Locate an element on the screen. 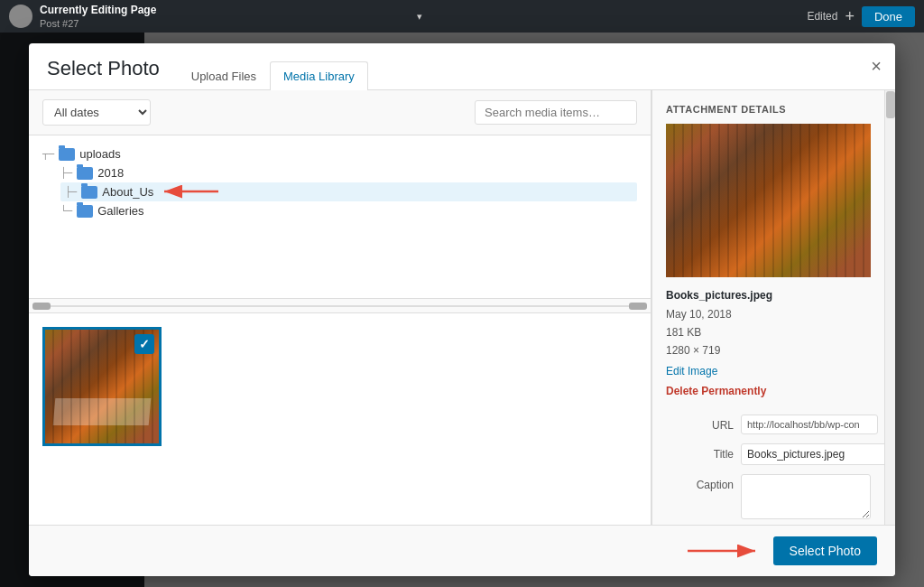 Image resolution: width=924 pixels, height=587 pixels. h-scroll-right is located at coordinates (638, 306).